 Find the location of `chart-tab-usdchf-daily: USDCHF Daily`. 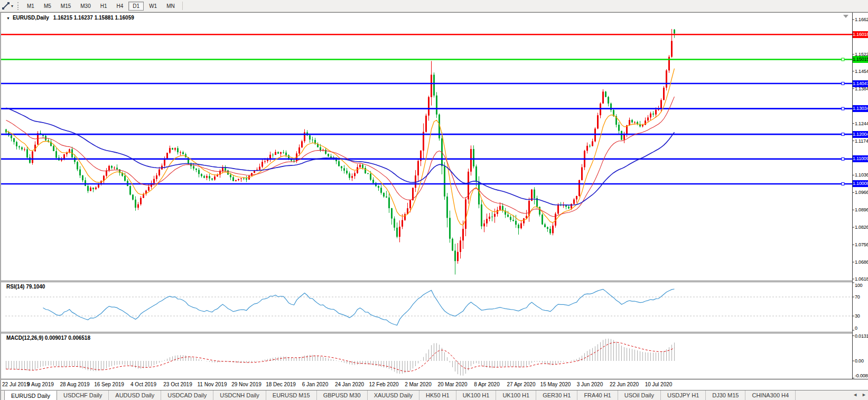

chart-tab-usdchf-daily: USDCHF Daily is located at coordinates (83, 395).